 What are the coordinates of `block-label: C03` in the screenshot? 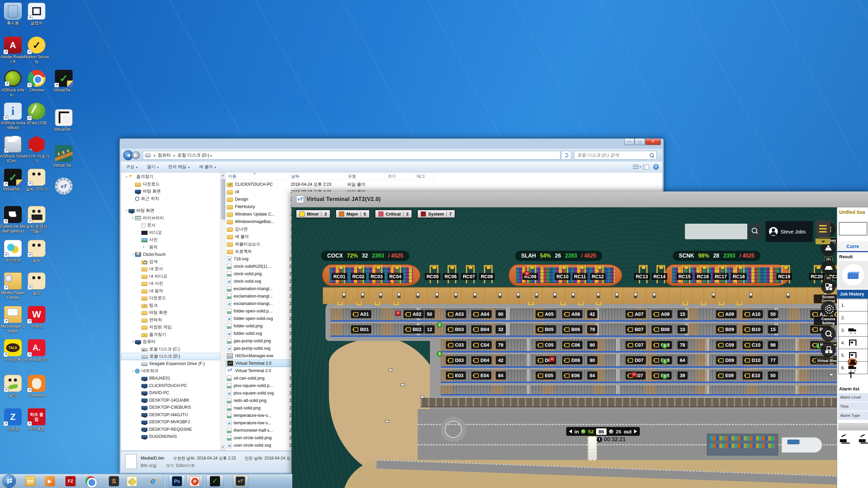 It's located at (456, 345).